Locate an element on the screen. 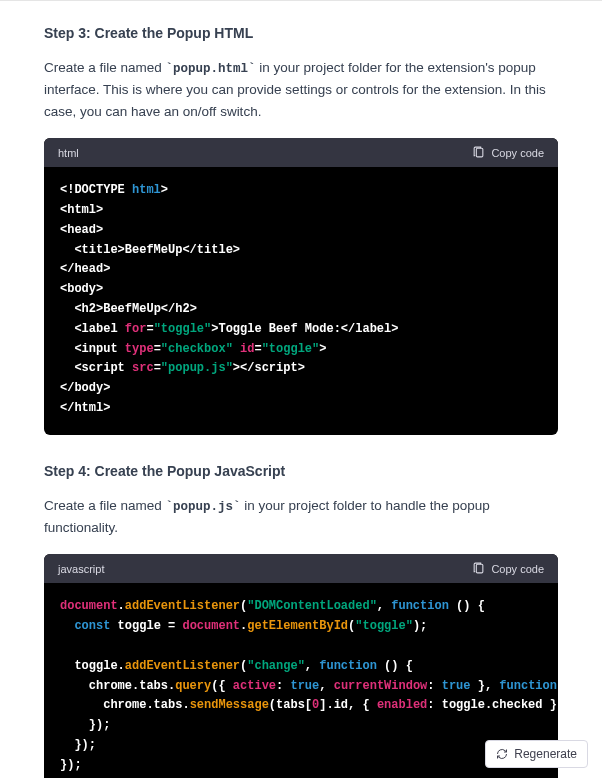  step3-paragraph: Create a file named `popup.html` in your… is located at coordinates (301, 90).